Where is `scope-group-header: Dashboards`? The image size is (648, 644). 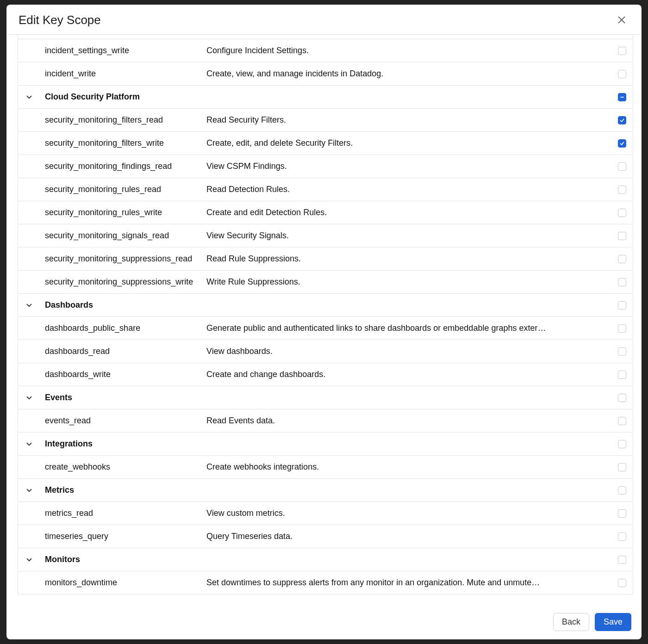 scope-group-header: Dashboards is located at coordinates (325, 305).